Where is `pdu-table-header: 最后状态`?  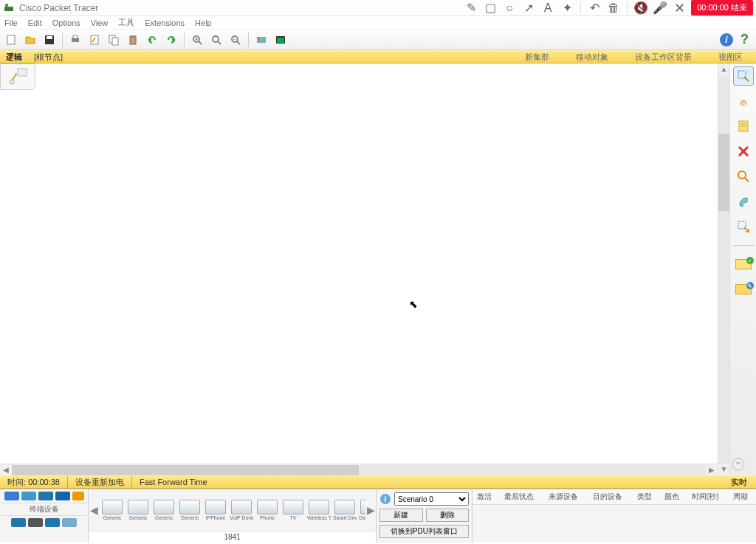
pdu-table-header: 最后状态 is located at coordinates (522, 497).